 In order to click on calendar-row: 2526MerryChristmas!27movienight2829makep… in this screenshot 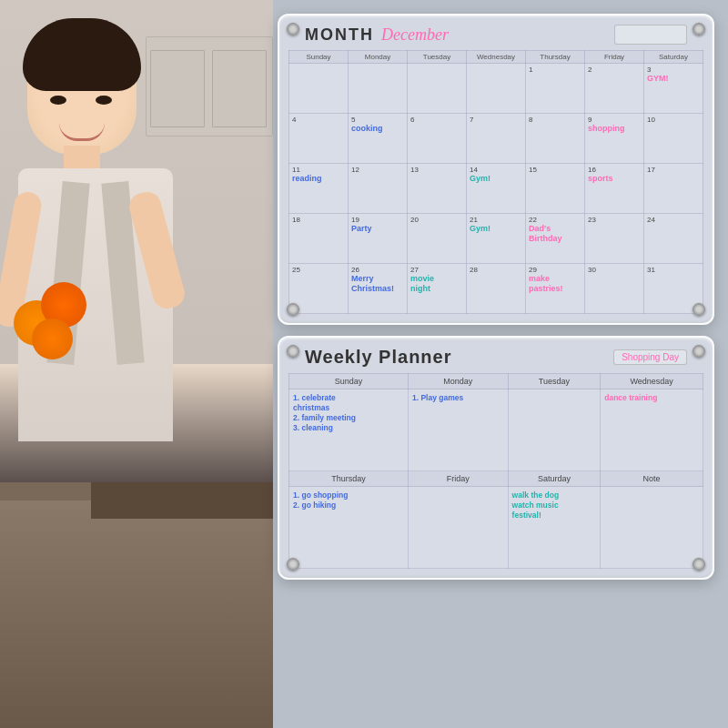, I will do `click(497, 289)`.